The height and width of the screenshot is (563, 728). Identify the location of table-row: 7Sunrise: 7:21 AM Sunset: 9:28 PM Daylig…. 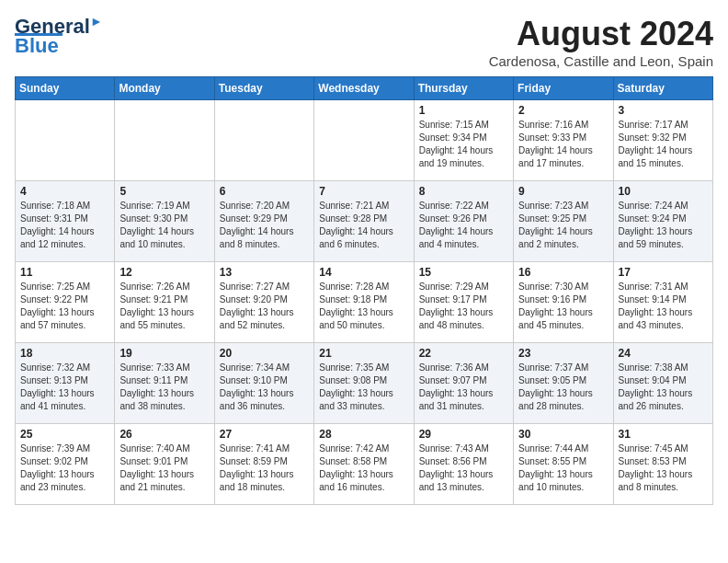
(364, 222).